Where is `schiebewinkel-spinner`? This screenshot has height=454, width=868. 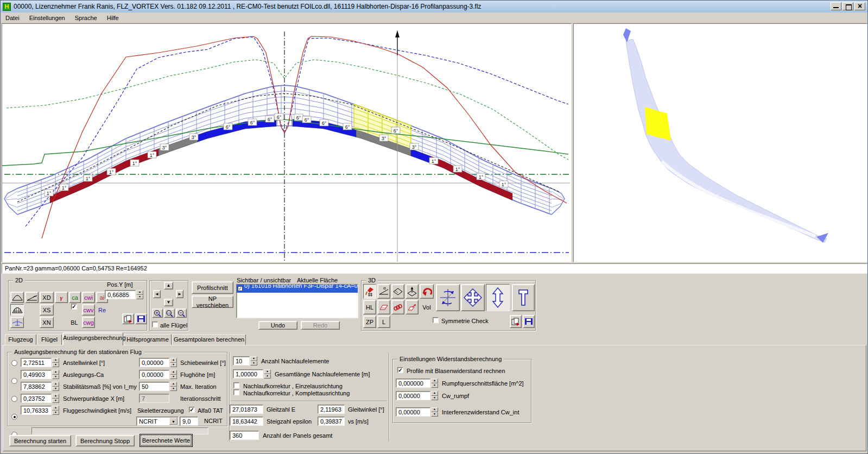 schiebewinkel-spinner is located at coordinates (174, 363).